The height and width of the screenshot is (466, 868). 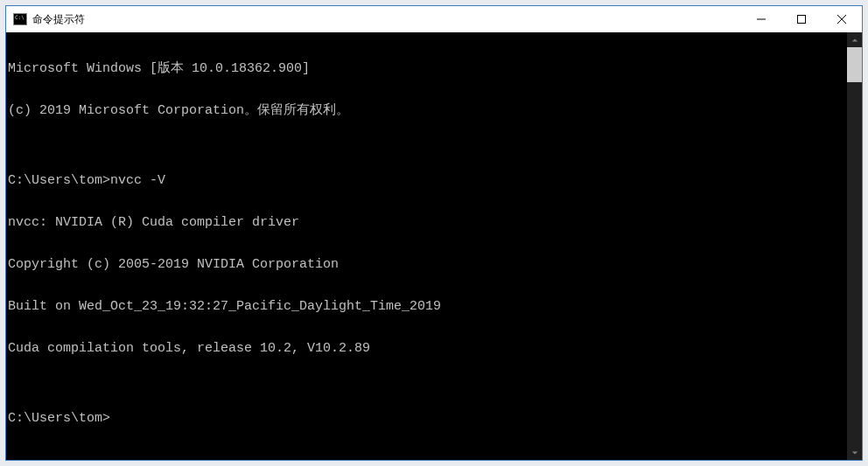 What do you see at coordinates (854, 247) in the screenshot?
I see `scroll-track` at bounding box center [854, 247].